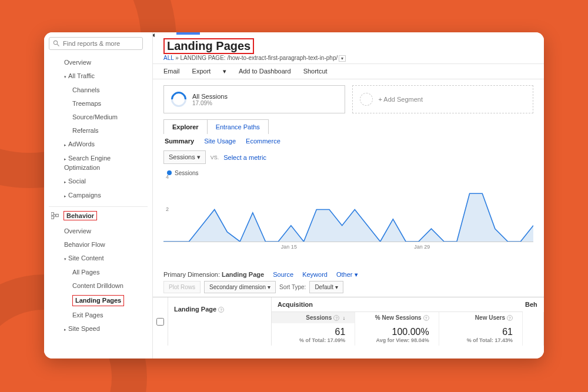  I want to click on col-landing-page: Landing Page?, so click(220, 321).